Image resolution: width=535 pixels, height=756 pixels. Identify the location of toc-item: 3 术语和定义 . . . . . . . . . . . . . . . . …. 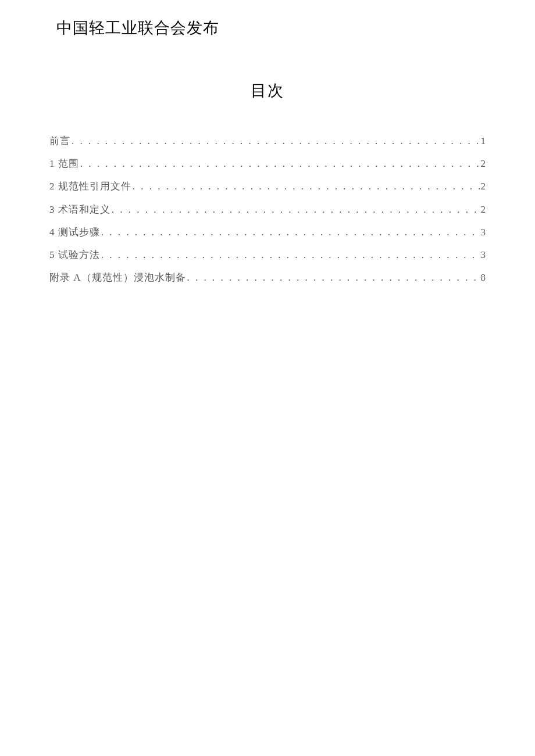
(268, 209).